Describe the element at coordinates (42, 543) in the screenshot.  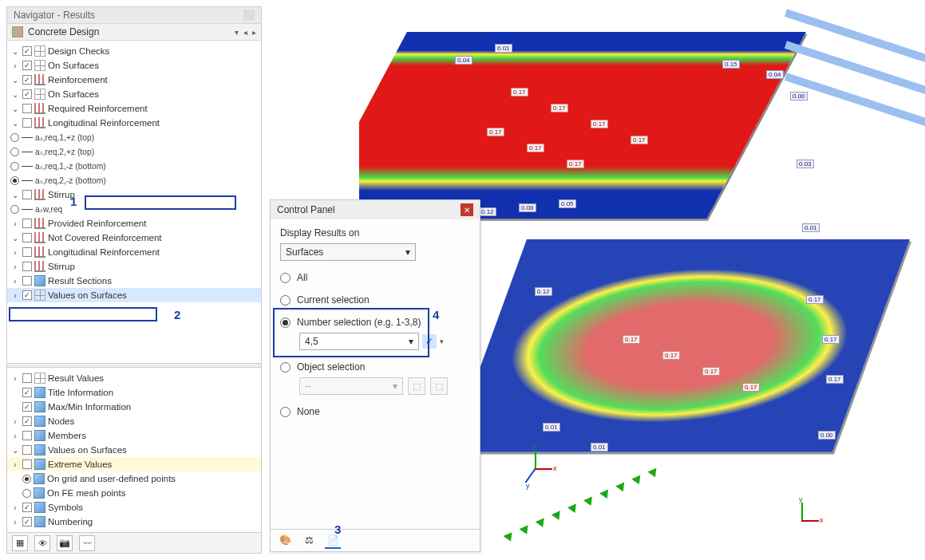
I see `toolbar-btn-2: 👁` at that location.